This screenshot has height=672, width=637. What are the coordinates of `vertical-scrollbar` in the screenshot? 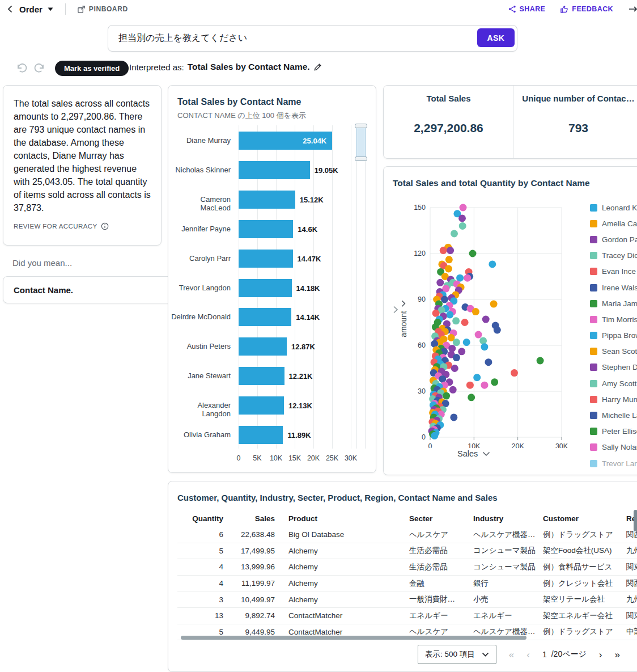 It's located at (635, 521).